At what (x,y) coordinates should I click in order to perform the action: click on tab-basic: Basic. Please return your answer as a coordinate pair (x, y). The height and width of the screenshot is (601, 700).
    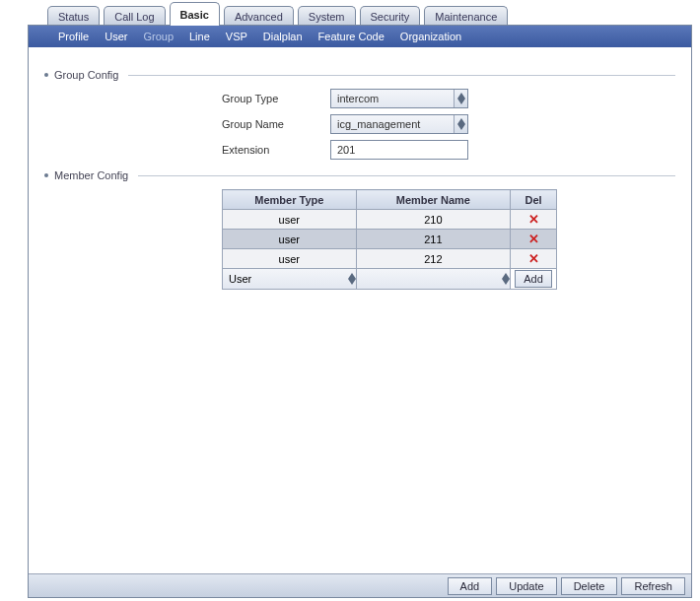
    Looking at the image, I should click on (195, 14).